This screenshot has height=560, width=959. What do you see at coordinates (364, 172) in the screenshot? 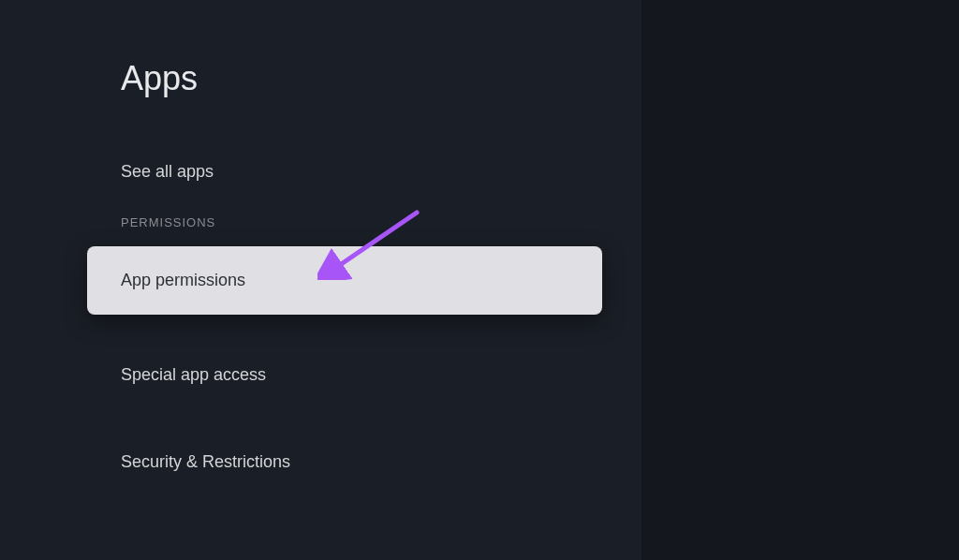
I see `list-item-see-all-apps: See all apps` at bounding box center [364, 172].